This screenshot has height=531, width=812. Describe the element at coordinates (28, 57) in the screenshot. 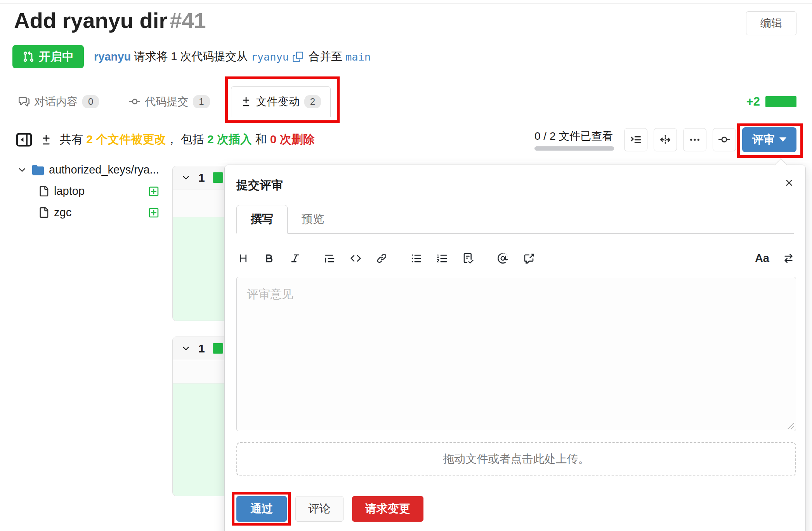

I see `git-pull-request-icon` at that location.